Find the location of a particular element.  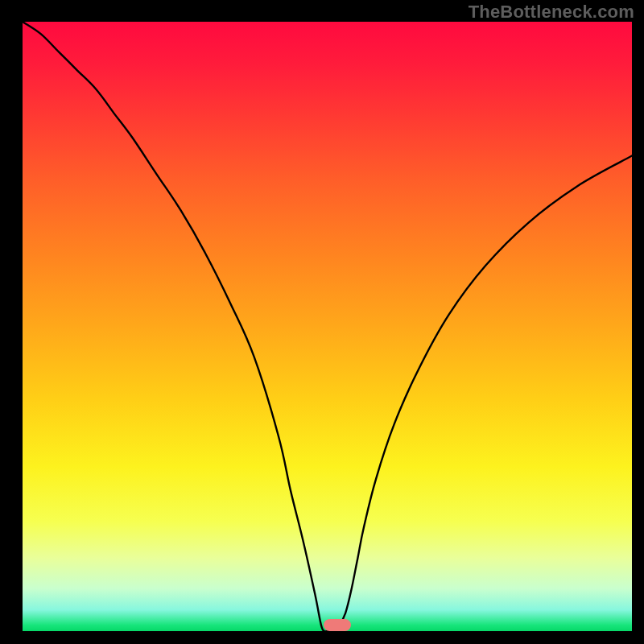

optimal-marker is located at coordinates (337, 625).